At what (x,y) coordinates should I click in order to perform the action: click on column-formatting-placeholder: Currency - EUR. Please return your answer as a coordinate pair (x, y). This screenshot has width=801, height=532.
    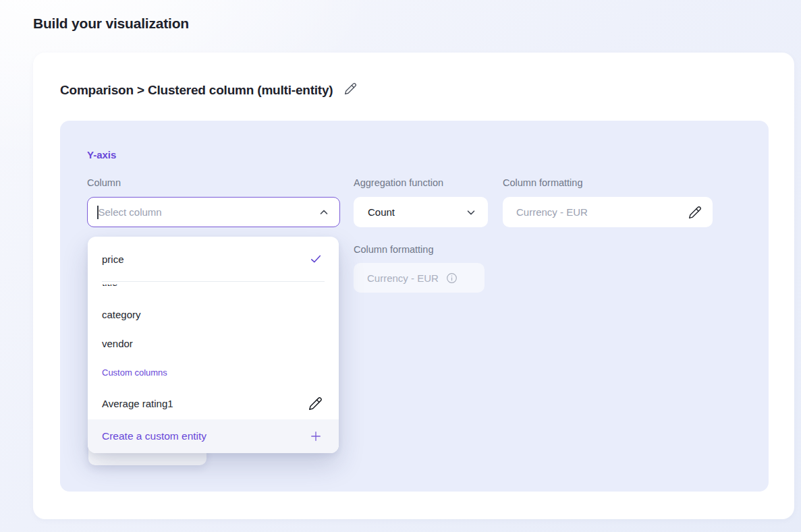
    Looking at the image, I should click on (552, 212).